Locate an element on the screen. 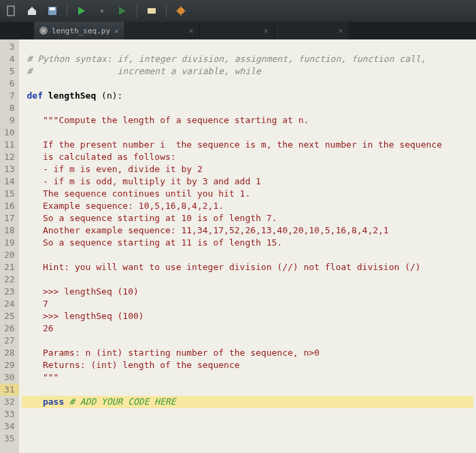 This screenshot has width=476, height=453. code-line: # increment a variable, while is located at coordinates (143, 71).